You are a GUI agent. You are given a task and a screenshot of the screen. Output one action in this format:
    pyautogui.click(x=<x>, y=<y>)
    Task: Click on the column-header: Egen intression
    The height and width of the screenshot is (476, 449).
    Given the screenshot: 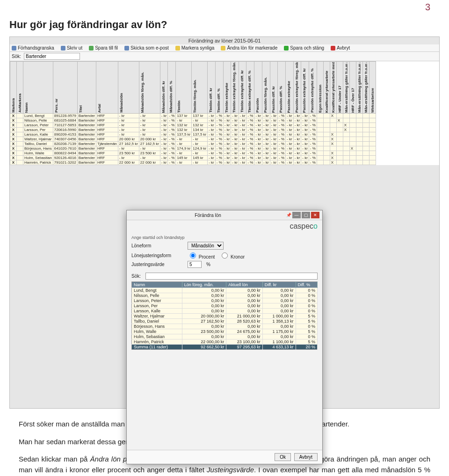 What is the action you would take?
    pyautogui.click(x=320, y=99)
    